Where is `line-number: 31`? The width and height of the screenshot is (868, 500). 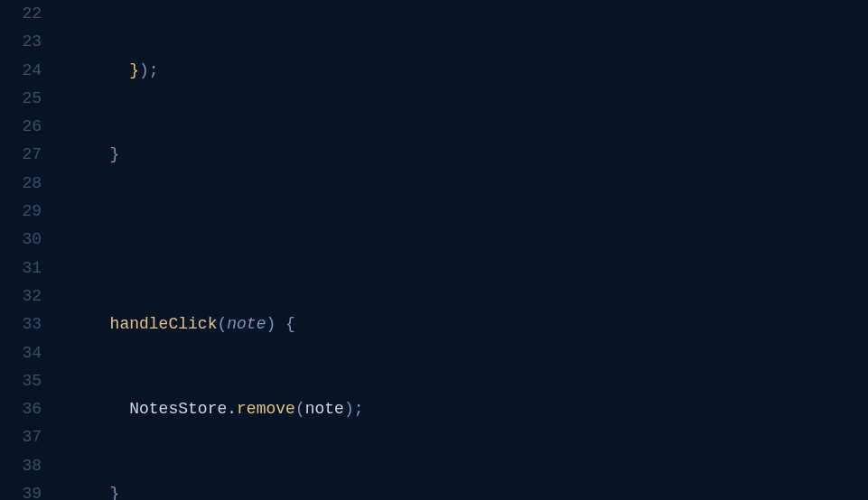 line-number: 31 is located at coordinates (21, 269).